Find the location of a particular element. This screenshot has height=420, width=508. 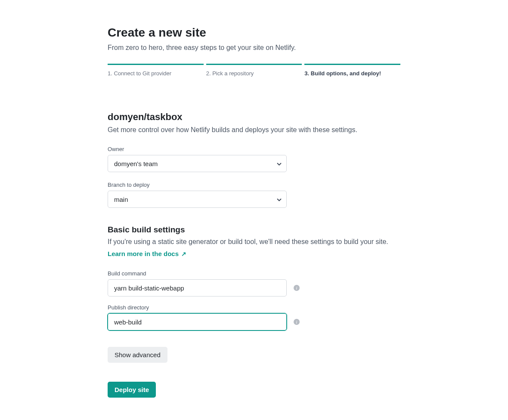

page-subtitle: From zero to hero, three easy steps to g… is located at coordinates (254, 48).